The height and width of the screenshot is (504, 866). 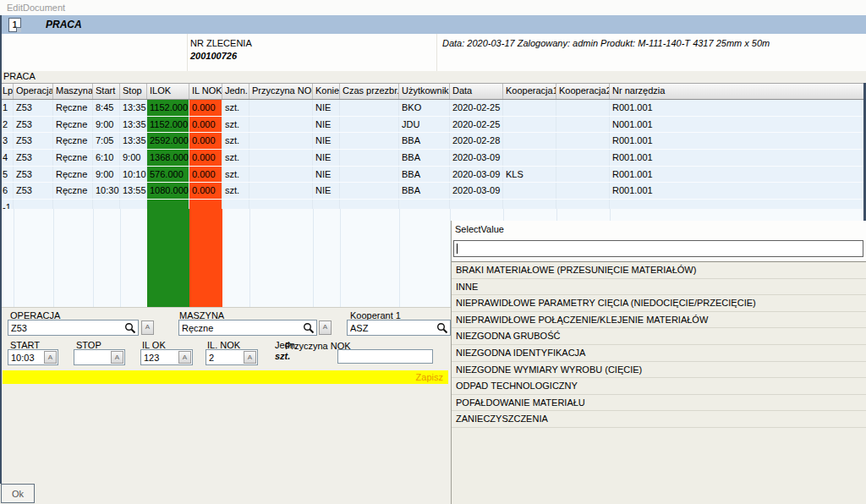 I want to click on column-header-nr-narzedzia: Nr narzędzia, so click(x=737, y=91).